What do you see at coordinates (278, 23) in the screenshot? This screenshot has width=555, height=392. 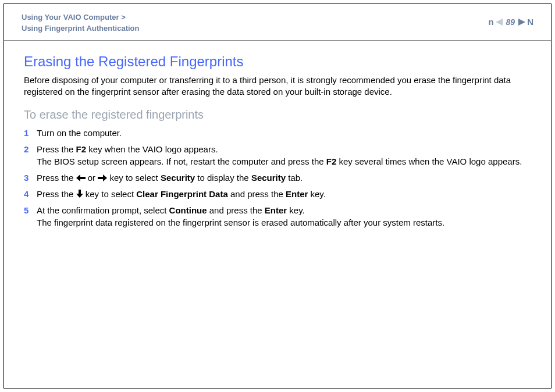 I see `page-header: Using Your VAIO Computer > Using Fingerp…` at bounding box center [278, 23].